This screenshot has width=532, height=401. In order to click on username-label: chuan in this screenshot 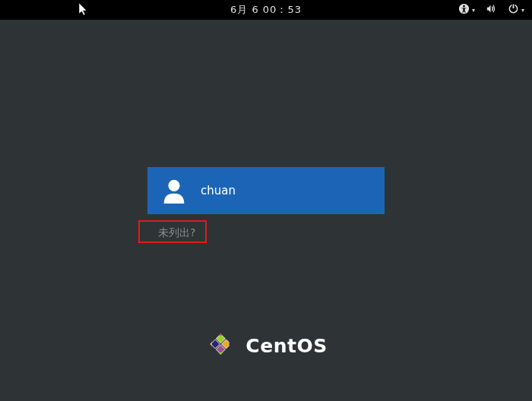, I will do `click(218, 191)`.